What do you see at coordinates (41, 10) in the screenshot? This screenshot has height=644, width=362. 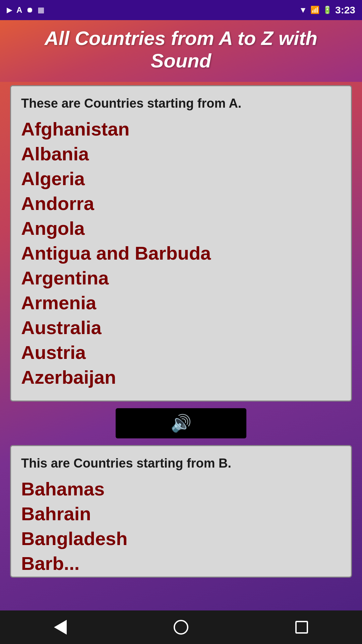 I see `menu-icon: ▦` at bounding box center [41, 10].